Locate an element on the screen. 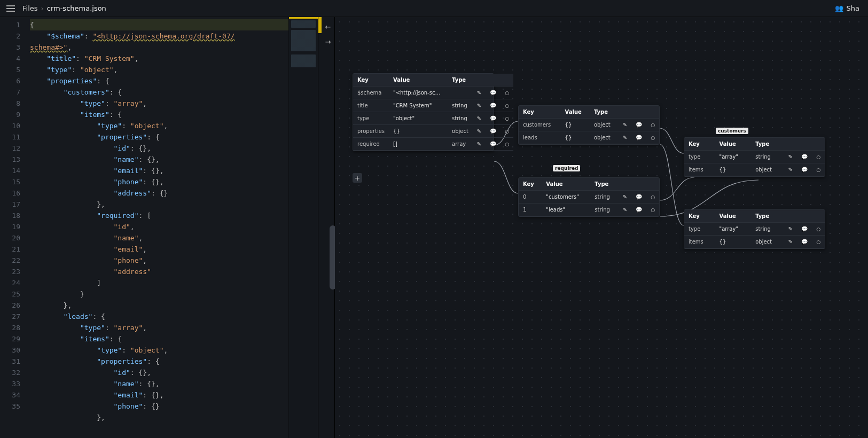 The width and height of the screenshot is (868, 438). row-key: customers is located at coordinates (539, 125).